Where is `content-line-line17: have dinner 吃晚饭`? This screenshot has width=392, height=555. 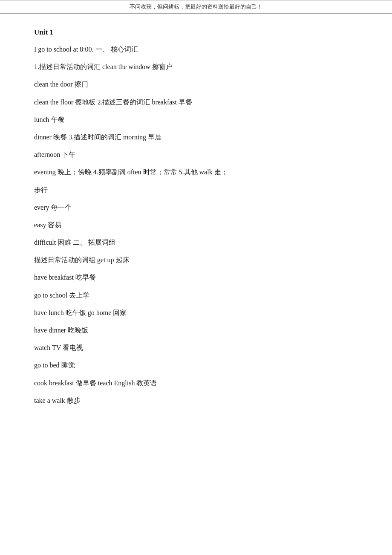 content-line-line17: have dinner 吃晚饭 is located at coordinates (196, 330).